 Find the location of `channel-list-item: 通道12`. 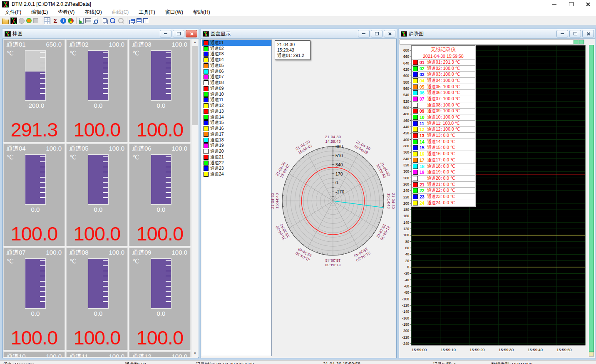

channel-list-item: 通道12 is located at coordinates (237, 106).